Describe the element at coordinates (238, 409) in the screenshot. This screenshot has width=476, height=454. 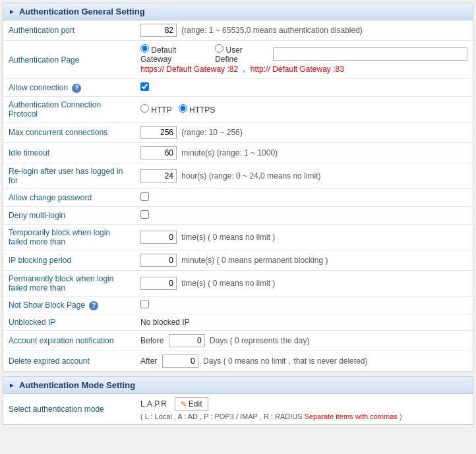
I see `select-auth-mode-row: Select authentication mode L.A.P.R ✎ Edi…` at that location.